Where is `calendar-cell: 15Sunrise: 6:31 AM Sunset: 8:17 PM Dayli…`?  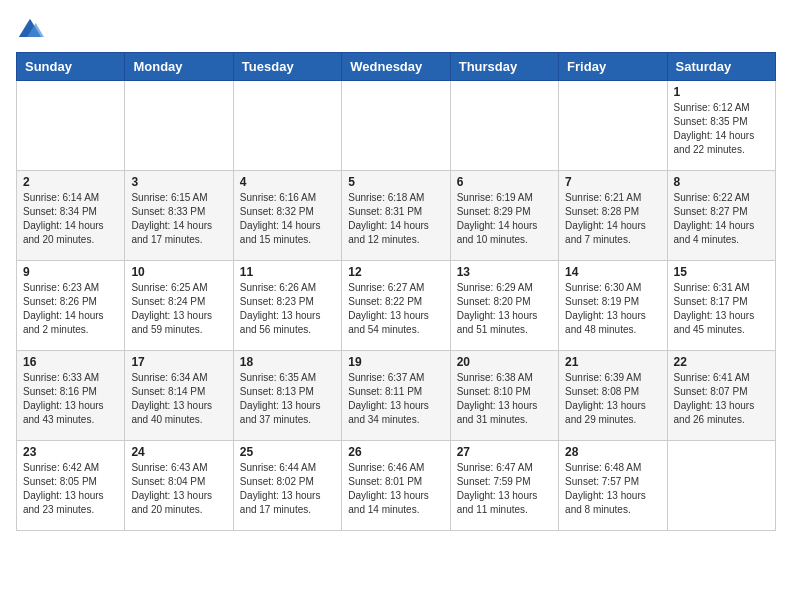
calendar-cell: 15Sunrise: 6:31 AM Sunset: 8:17 PM Dayli… is located at coordinates (721, 306).